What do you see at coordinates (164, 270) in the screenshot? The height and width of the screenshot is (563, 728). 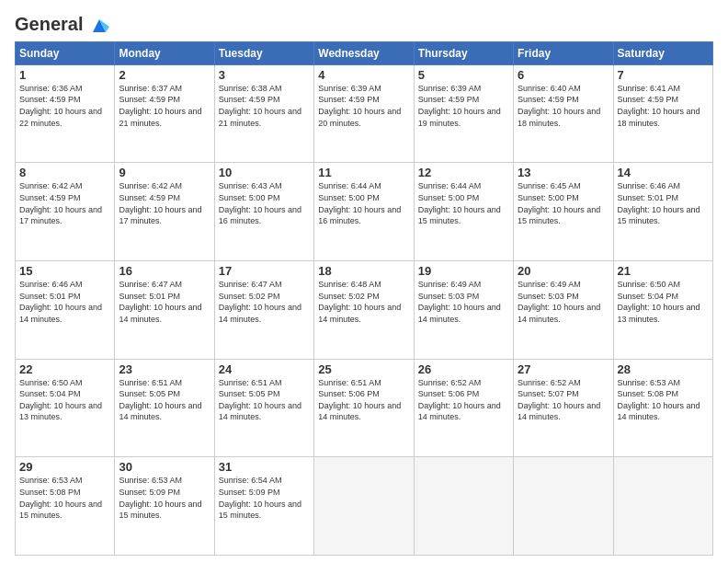 I see `day-number: 16` at bounding box center [164, 270].